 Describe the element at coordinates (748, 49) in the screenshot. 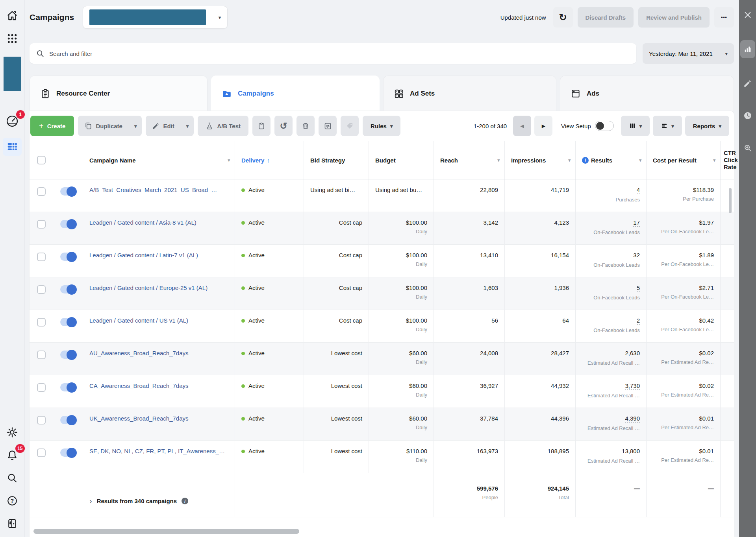

I see `performance-chart-icon` at that location.